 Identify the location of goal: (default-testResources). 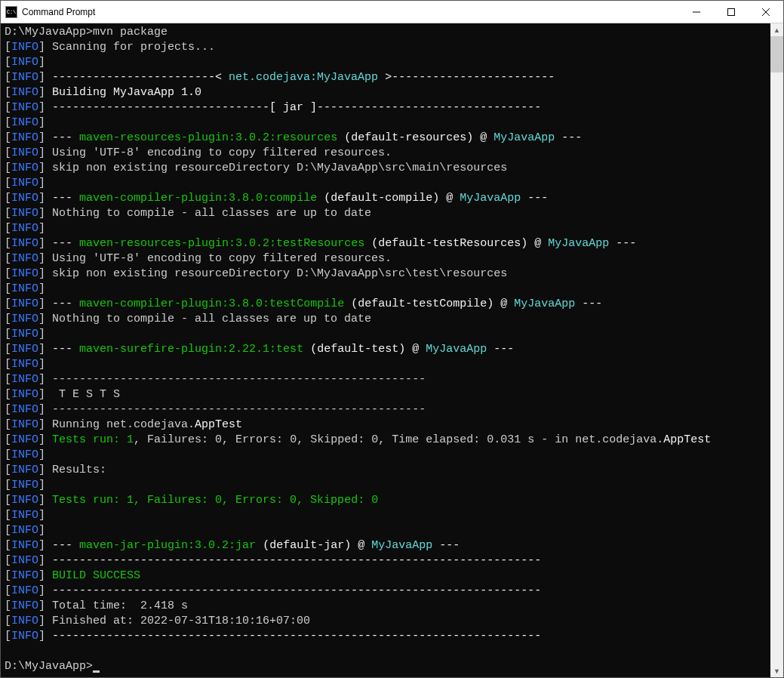
(446, 243).